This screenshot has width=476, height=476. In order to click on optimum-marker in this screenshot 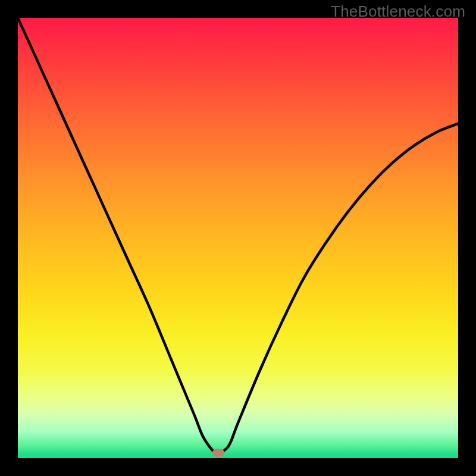, I will do `click(218, 453)`.